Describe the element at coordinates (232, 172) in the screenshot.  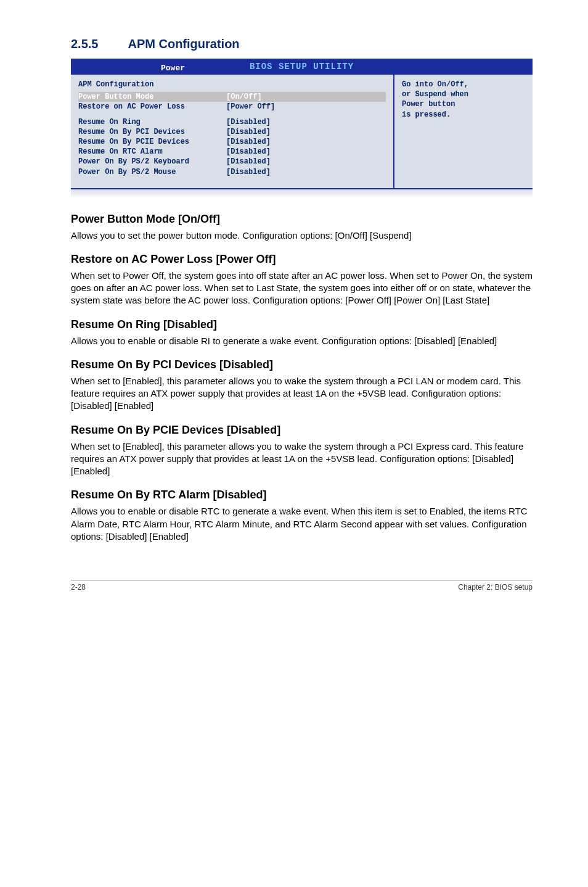
I see `bios-setting-row: Power On By PS/2 Mouse[Disabled]` at that location.